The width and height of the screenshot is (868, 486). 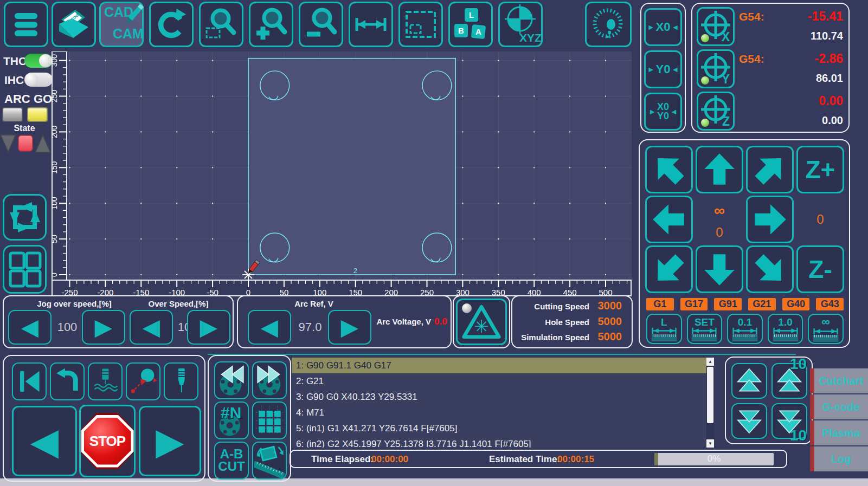 What do you see at coordinates (669, 219) in the screenshot?
I see `jog-left-button` at bounding box center [669, 219].